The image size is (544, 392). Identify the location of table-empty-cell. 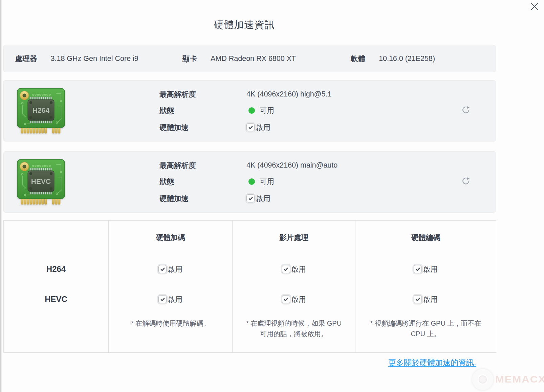
(56, 333).